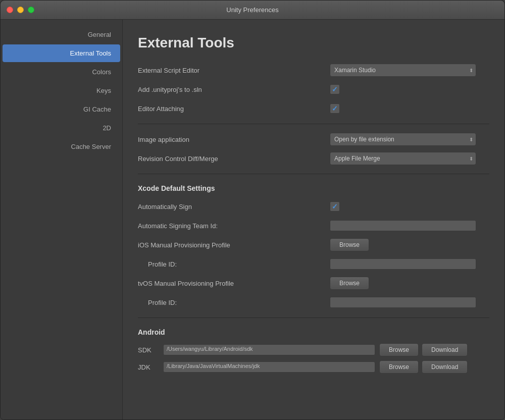  What do you see at coordinates (107, 128) in the screenshot?
I see `sidebar-item-label: 2D` at bounding box center [107, 128].